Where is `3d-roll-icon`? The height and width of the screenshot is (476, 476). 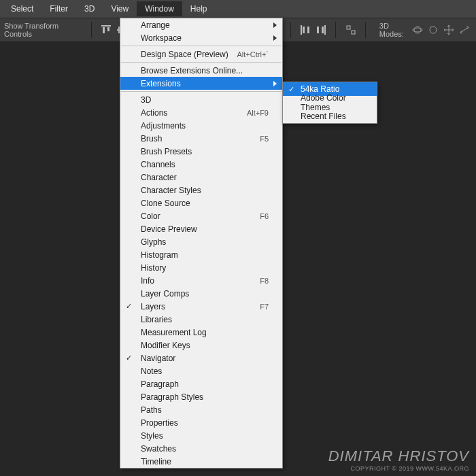 3d-roll-icon is located at coordinates (434, 30).